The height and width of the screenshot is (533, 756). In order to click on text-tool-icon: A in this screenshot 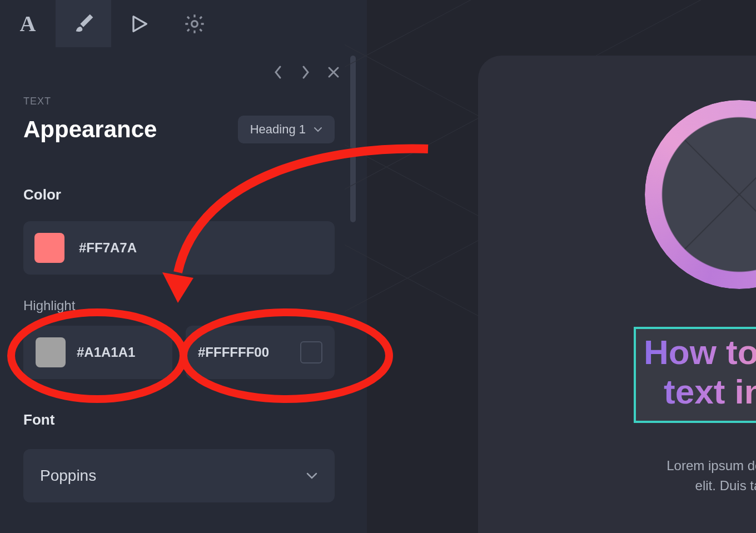, I will do `click(28, 23)`.